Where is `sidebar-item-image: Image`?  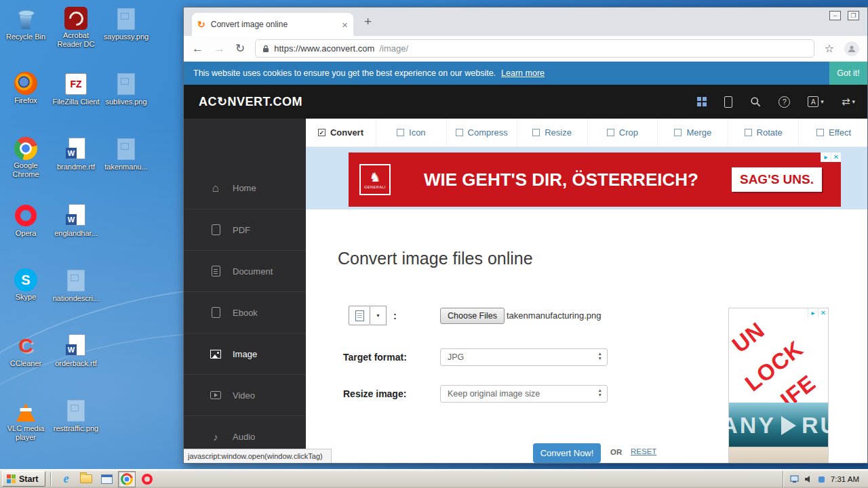
sidebar-item-image: Image is located at coordinates (245, 354).